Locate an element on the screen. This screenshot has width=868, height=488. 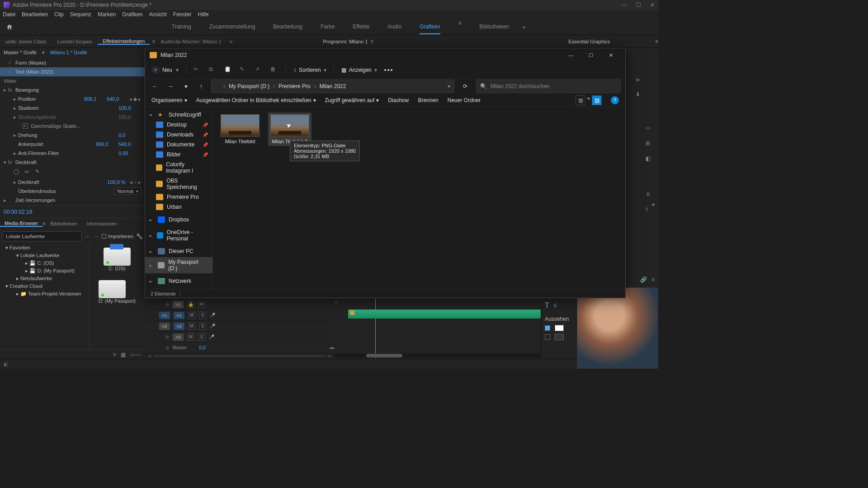
workspace-grafiken: Grafiken is located at coordinates (429, 27).